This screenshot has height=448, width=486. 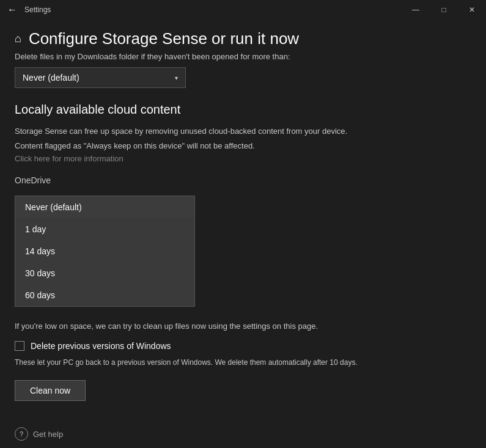 I want to click on low-space-info: If you're low on space, we can try to cl…, so click(x=243, y=326).